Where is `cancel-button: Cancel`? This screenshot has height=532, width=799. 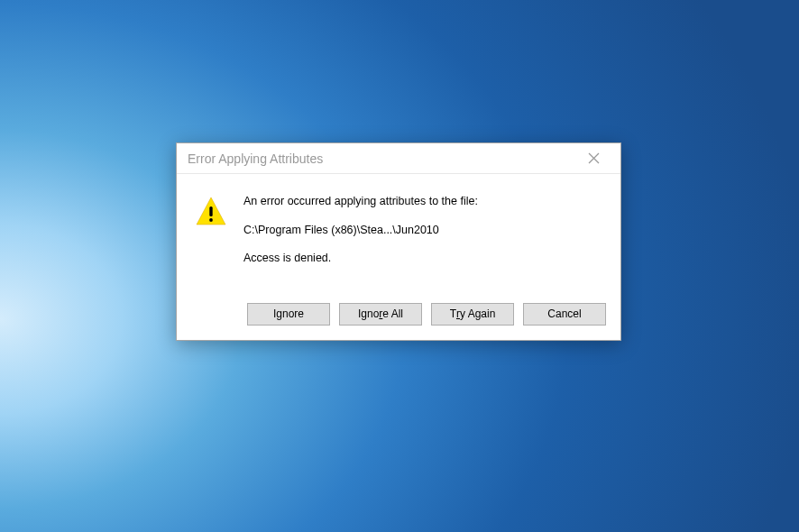
cancel-button: Cancel is located at coordinates (565, 314).